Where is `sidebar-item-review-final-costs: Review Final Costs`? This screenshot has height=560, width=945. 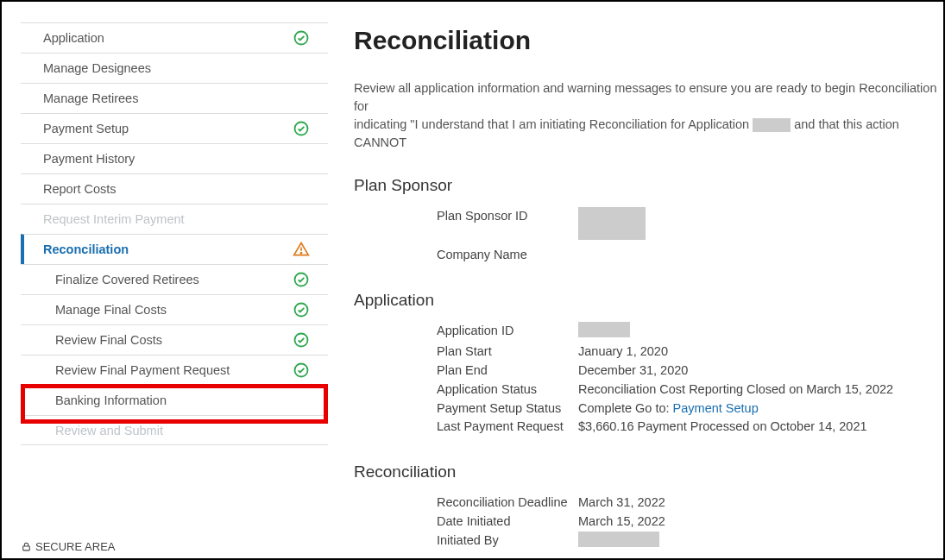
sidebar-item-review-final-costs: Review Final Costs is located at coordinates (174, 340).